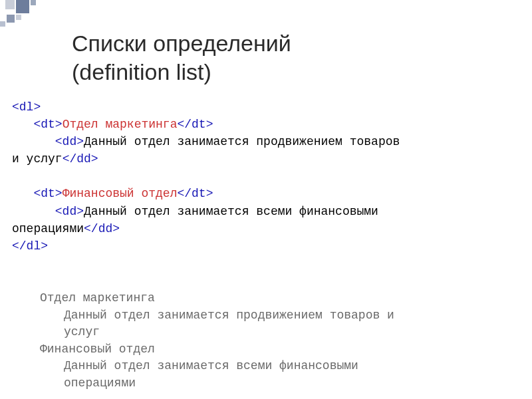 The width and height of the screenshot is (532, 399). I want to click on dd2-text-b: операциями, so click(48, 229).